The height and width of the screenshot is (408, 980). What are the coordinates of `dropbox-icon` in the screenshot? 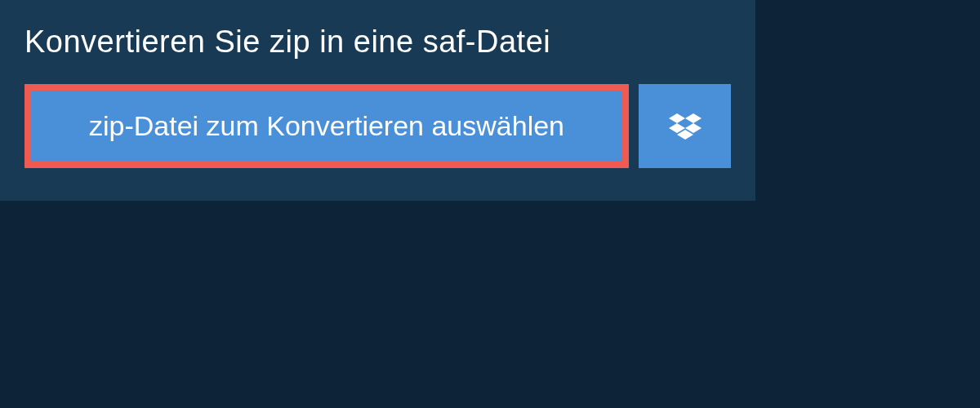 It's located at (685, 126).